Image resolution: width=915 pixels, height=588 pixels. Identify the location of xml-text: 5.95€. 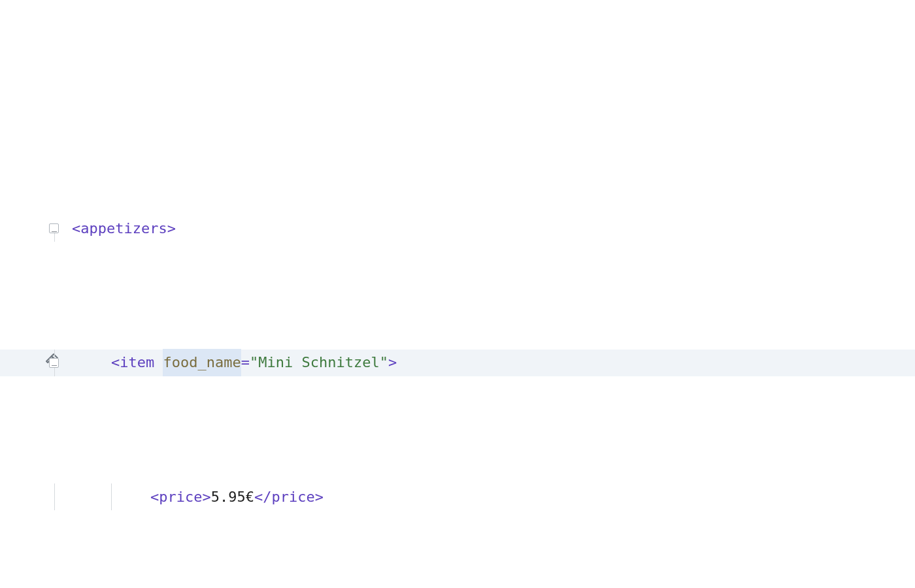
(233, 497).